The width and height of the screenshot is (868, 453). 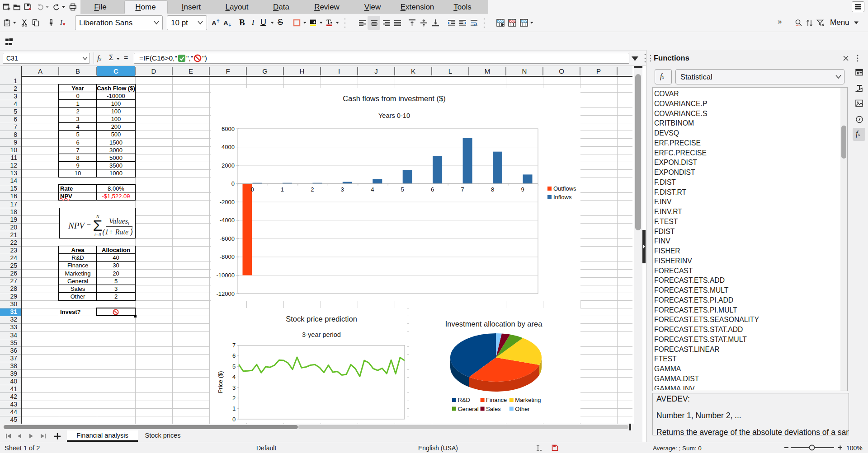 I want to click on svg-text: 4000, so click(x=228, y=147).